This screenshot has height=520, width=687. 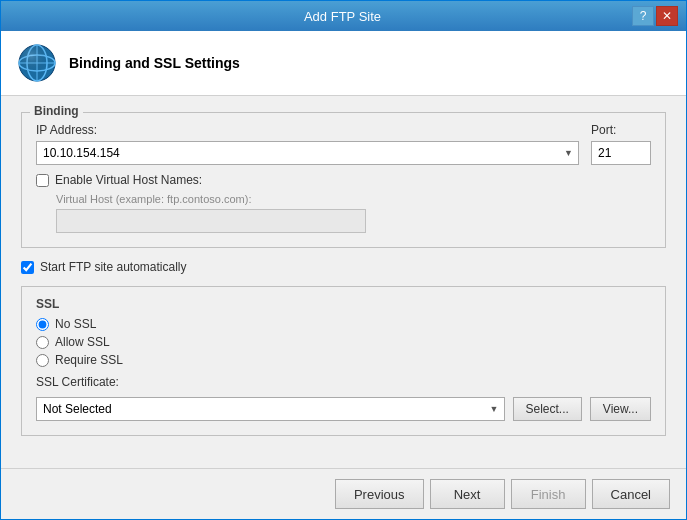 What do you see at coordinates (548, 494) in the screenshot?
I see `finish-button: Finish` at bounding box center [548, 494].